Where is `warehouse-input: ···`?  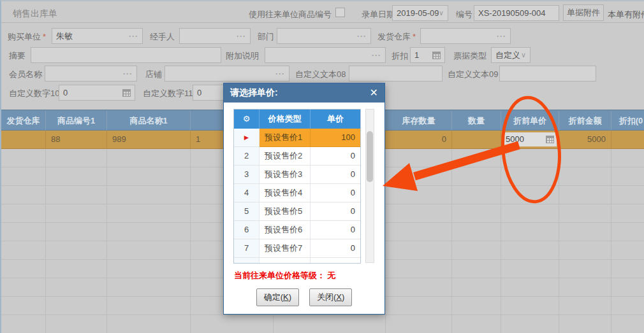
warehouse-input: ··· is located at coordinates (465, 36).